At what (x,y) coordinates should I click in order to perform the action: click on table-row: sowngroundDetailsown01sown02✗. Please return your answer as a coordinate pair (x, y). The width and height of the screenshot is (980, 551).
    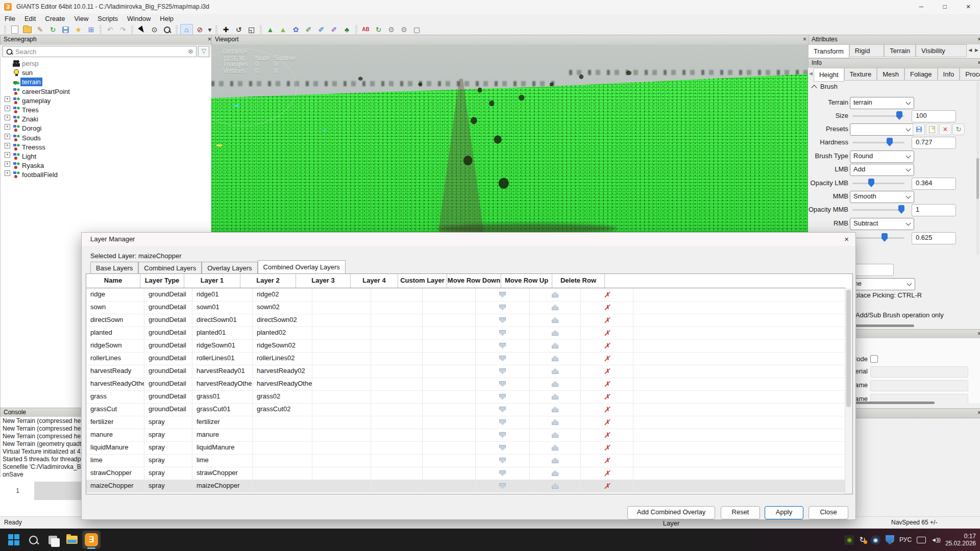
    Looking at the image, I should click on (465, 308).